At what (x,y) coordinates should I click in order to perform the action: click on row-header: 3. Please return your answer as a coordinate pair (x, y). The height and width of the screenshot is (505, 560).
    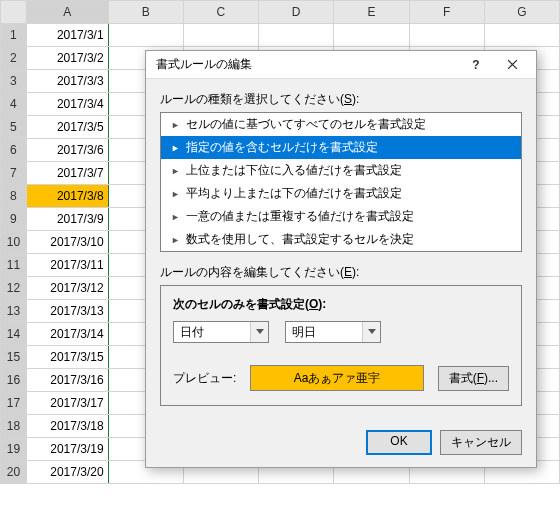
    Looking at the image, I should click on (14, 82).